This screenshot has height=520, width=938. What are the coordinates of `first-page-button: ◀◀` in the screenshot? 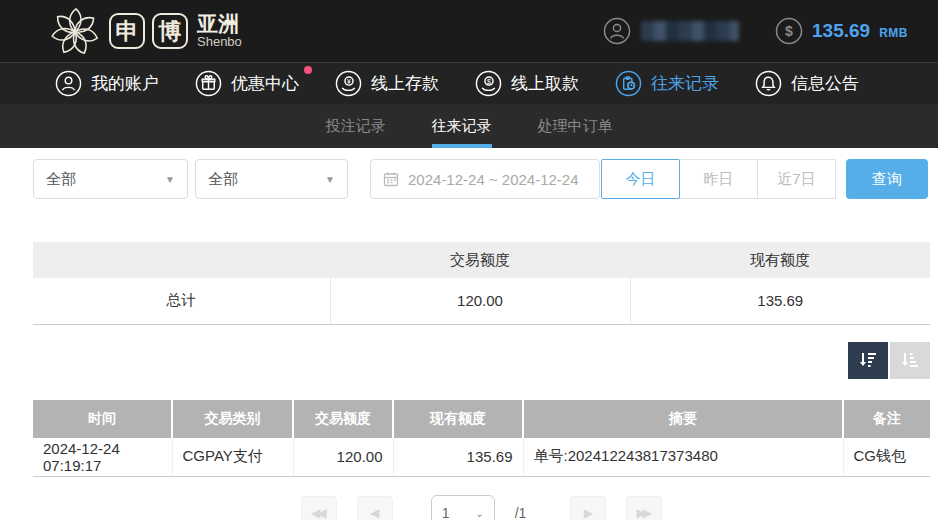 It's located at (319, 508).